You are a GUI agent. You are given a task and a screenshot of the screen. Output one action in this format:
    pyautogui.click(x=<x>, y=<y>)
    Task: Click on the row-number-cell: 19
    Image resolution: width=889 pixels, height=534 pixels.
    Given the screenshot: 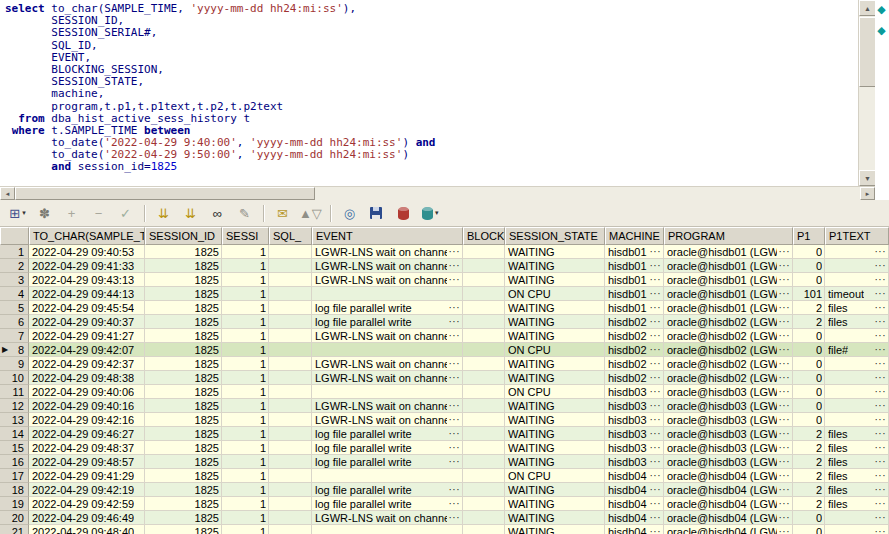 What is the action you would take?
    pyautogui.click(x=14, y=504)
    